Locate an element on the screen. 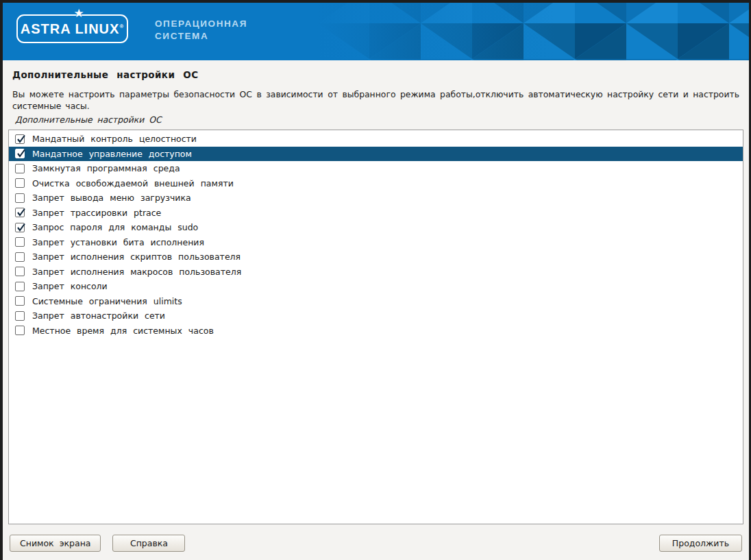  continue-button: Продолжить is located at coordinates (700, 543).